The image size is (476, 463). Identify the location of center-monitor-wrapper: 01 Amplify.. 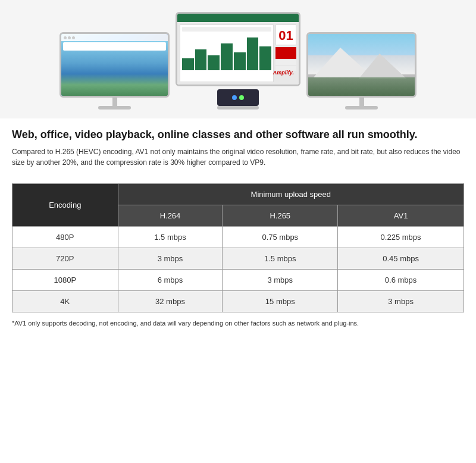
(238, 61).